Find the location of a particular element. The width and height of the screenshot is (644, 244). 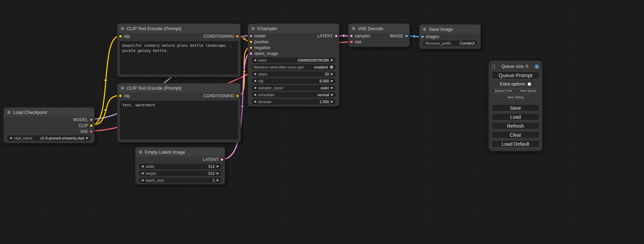

slot-label: CLIP is located at coordinates (83, 126).